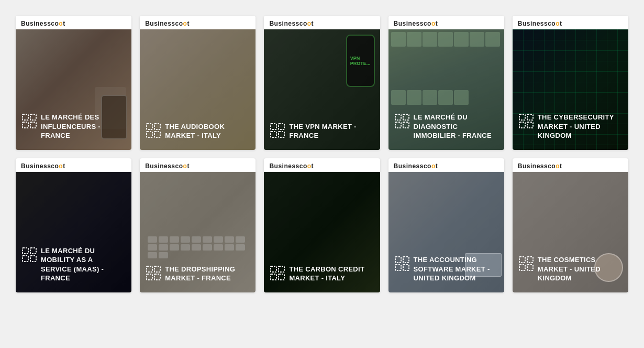 The image size is (644, 348). Describe the element at coordinates (571, 232) in the screenshot. I see `card-image: THE COSMETICS MARKET - UNITED KINGDOM` at that location.